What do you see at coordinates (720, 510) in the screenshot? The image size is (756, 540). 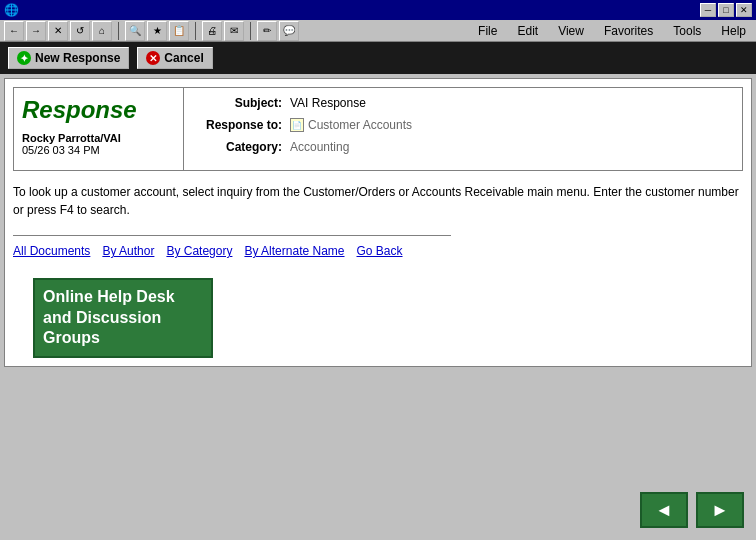 I see `next-arrow-button: ►` at bounding box center [720, 510].